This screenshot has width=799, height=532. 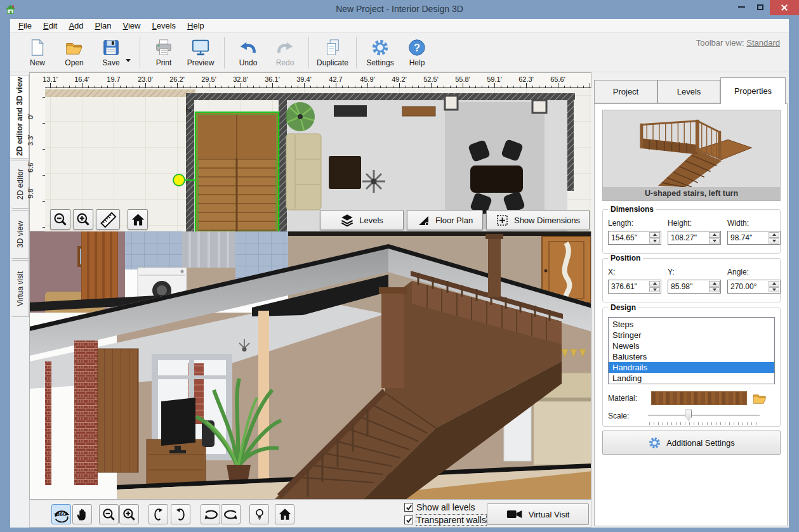 I want to click on angle-spin-up, so click(x=774, y=284).